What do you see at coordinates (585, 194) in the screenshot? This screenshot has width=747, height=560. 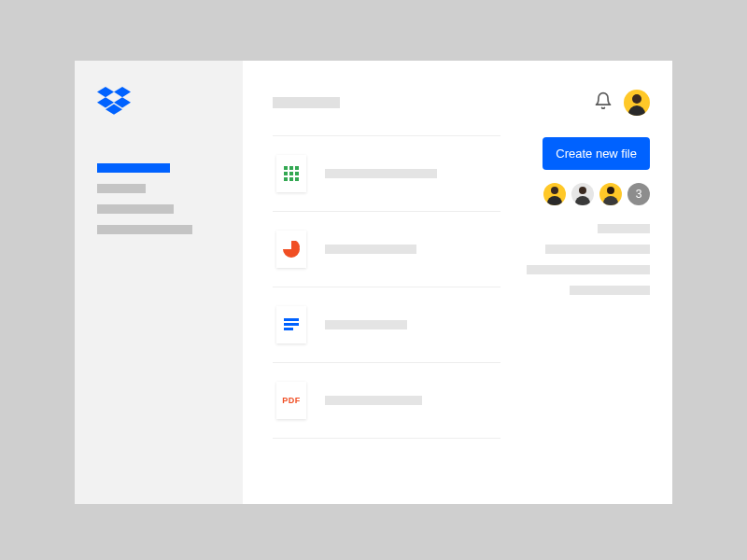 I see `collaborators-row: 3` at bounding box center [585, 194].